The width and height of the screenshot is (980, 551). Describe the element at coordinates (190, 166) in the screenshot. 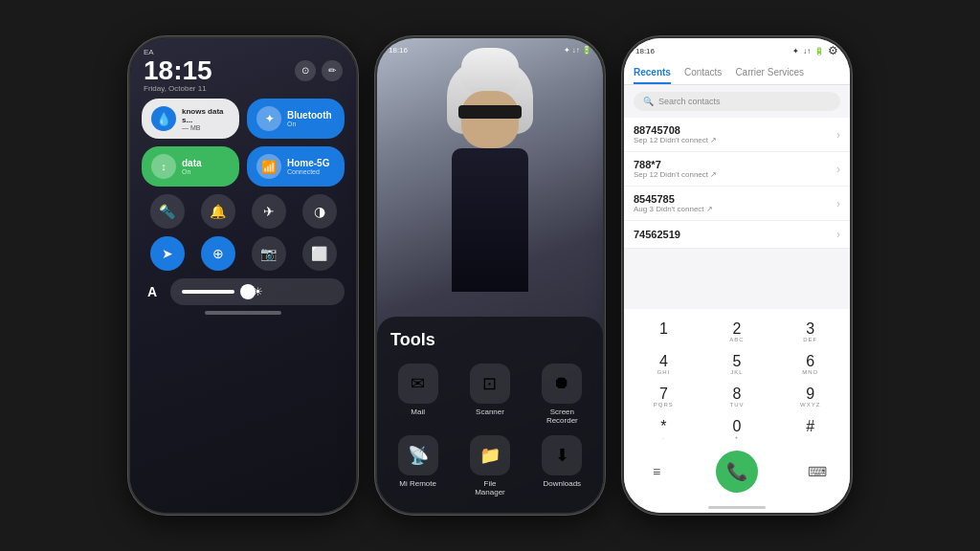

I see `mobile-data-toggle: ↕ data On` at that location.